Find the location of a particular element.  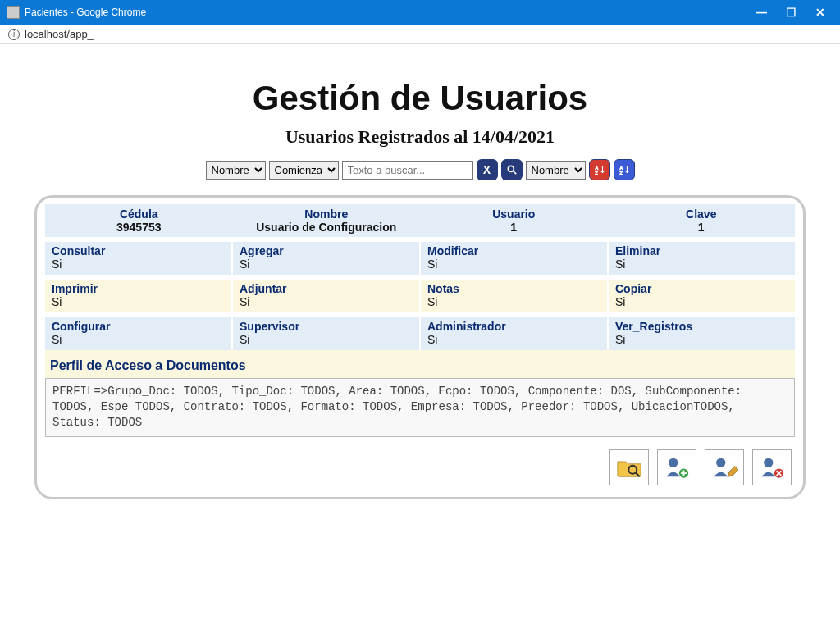

perm-label: Notas is located at coordinates (514, 289).